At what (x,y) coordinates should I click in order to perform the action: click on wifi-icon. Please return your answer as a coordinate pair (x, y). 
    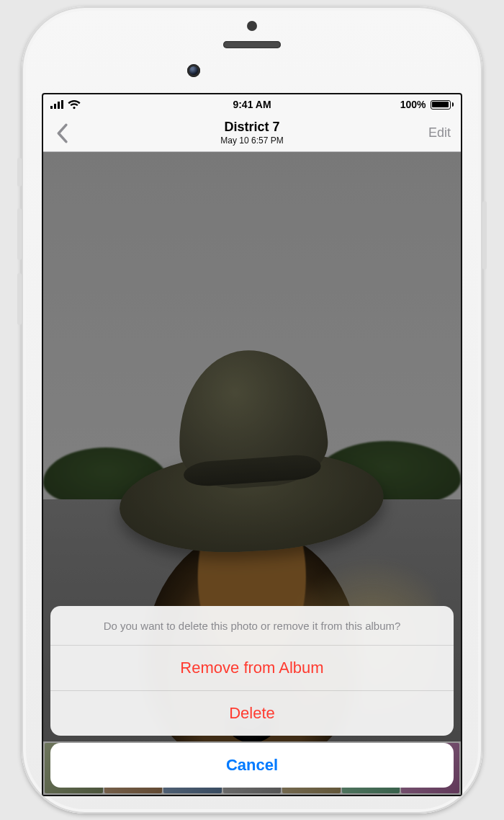
    Looking at the image, I should click on (74, 105).